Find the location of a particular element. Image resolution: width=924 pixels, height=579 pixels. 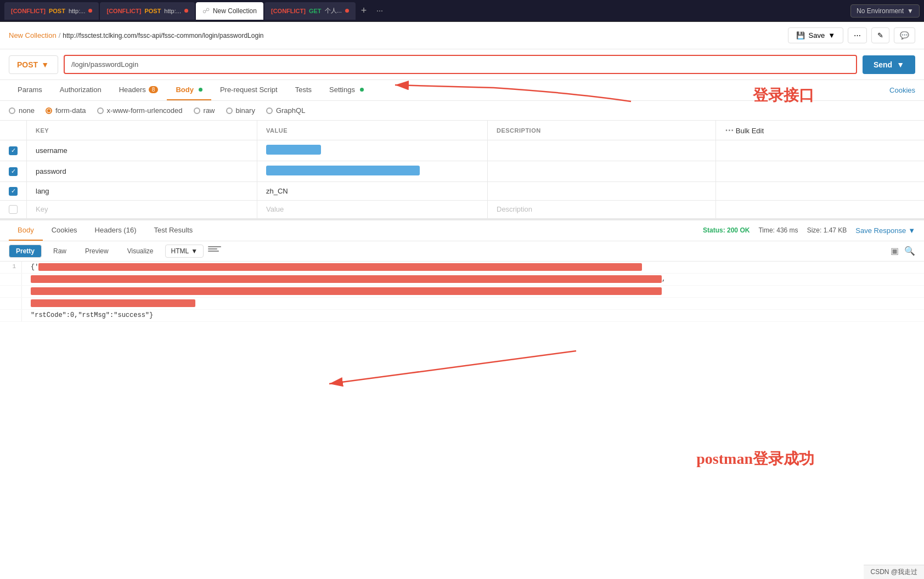

url-input is located at coordinates (460, 65).